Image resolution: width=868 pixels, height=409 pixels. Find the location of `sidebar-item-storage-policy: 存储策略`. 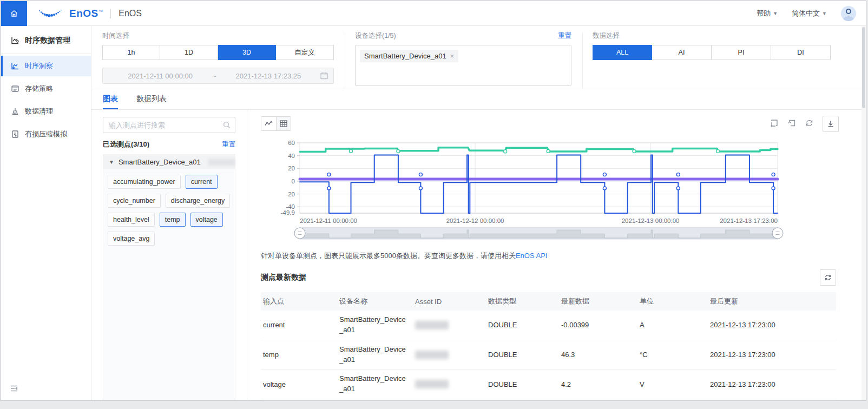

sidebar-item-storage-policy: 存储策略 is located at coordinates (46, 89).